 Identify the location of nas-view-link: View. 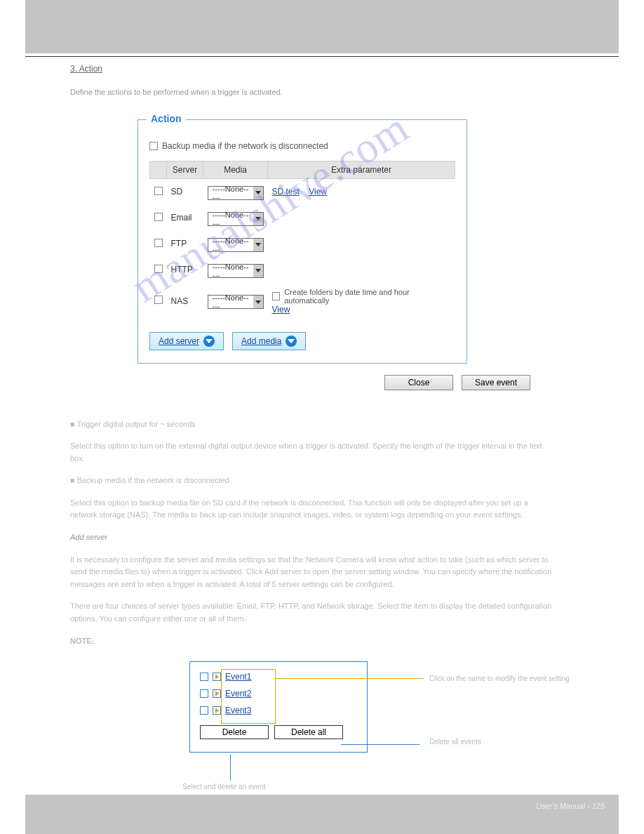
(281, 310).